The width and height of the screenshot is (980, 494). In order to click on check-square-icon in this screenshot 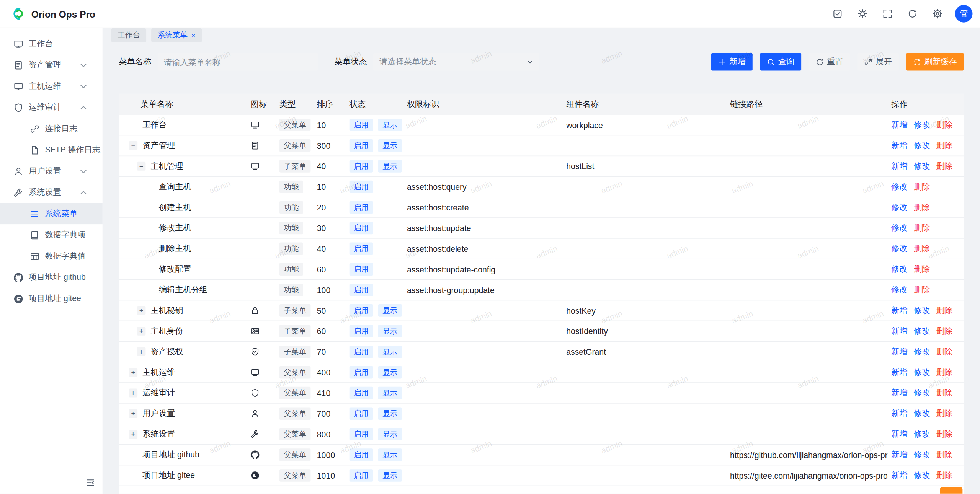, I will do `click(838, 14)`.